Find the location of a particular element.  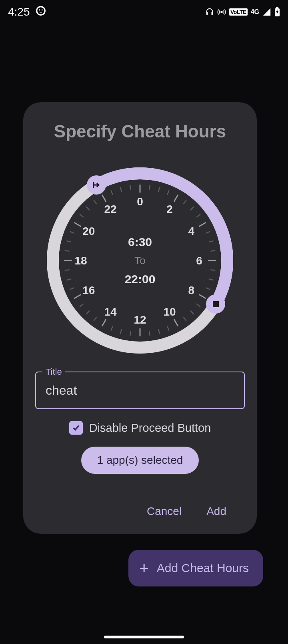

add-cheat-hours-fab: + Add Cheat Hours is located at coordinates (196, 568).